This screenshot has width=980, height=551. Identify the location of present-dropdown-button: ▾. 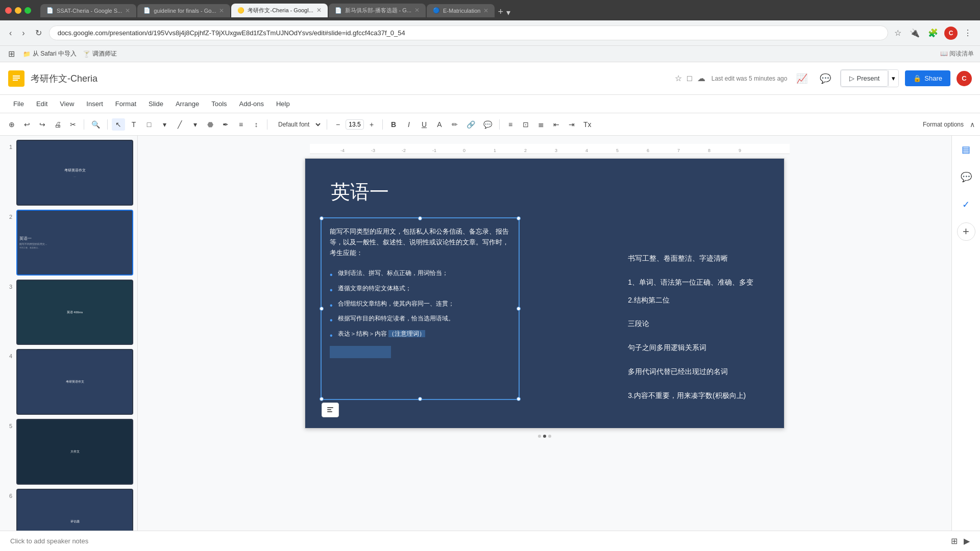
(893, 79).